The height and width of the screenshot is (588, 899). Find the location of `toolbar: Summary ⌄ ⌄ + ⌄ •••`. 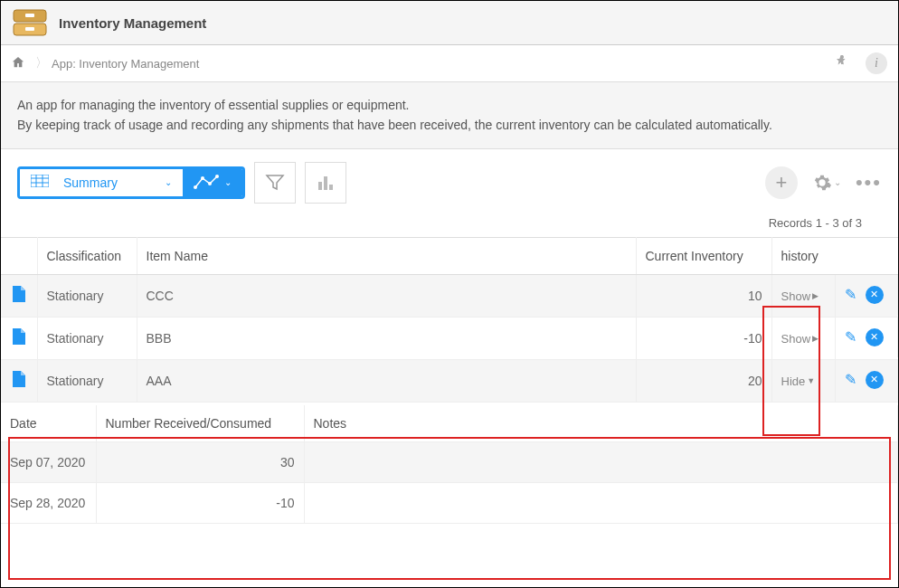

toolbar: Summary ⌄ ⌄ + ⌄ ••• is located at coordinates (450, 183).